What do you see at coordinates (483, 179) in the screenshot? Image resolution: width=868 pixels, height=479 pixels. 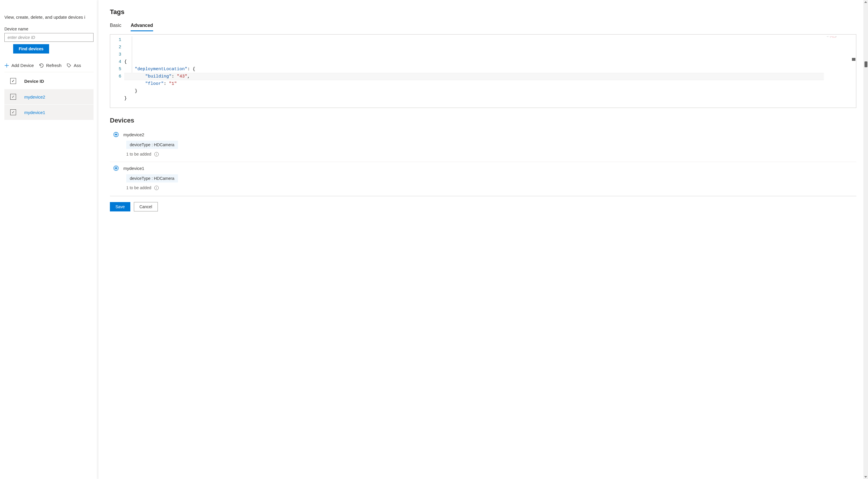 I see `device-card: mydevice1 deviceType : HDCamera 1 to be …` at bounding box center [483, 179].